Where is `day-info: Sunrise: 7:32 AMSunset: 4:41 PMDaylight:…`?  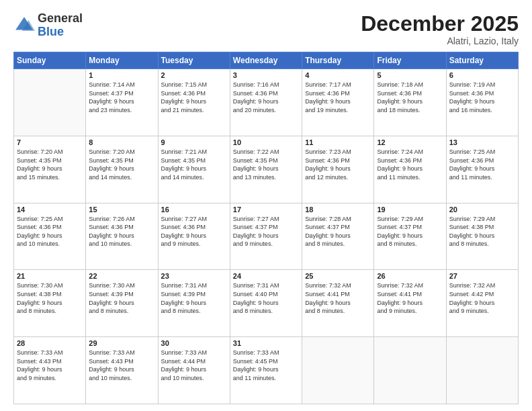 day-info: Sunrise: 7:32 AMSunset: 4:41 PMDaylight:… is located at coordinates (410, 298).